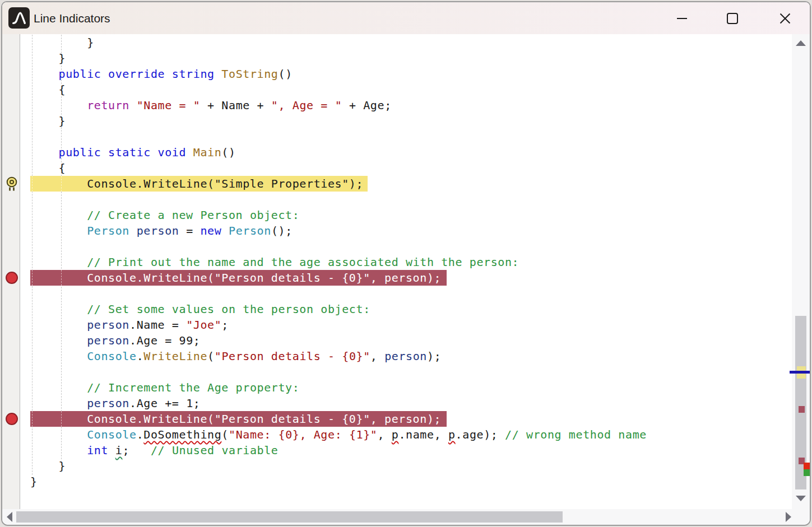  What do you see at coordinates (165, 388) in the screenshot?
I see `code-line: // Increment the Age property:` at bounding box center [165, 388].